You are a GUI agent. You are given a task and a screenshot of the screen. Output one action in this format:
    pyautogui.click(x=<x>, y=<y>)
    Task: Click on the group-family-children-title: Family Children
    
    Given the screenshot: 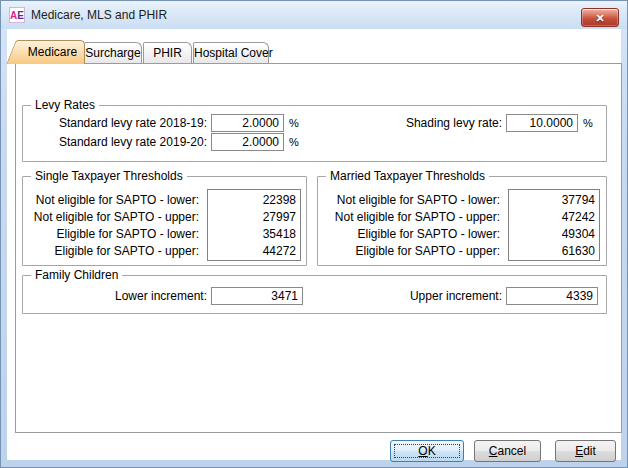 What is the action you would take?
    pyautogui.click(x=76, y=275)
    